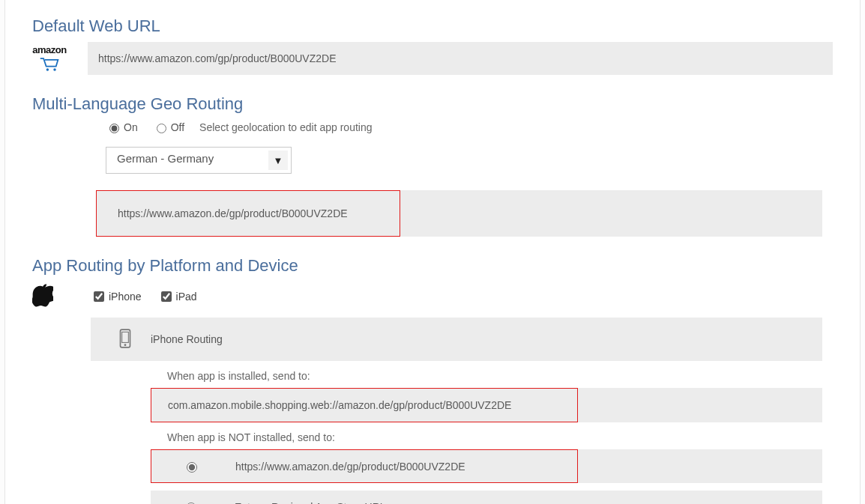  Describe the element at coordinates (165, 159) in the screenshot. I see `geo-locale-selected: German - Germany` at that location.